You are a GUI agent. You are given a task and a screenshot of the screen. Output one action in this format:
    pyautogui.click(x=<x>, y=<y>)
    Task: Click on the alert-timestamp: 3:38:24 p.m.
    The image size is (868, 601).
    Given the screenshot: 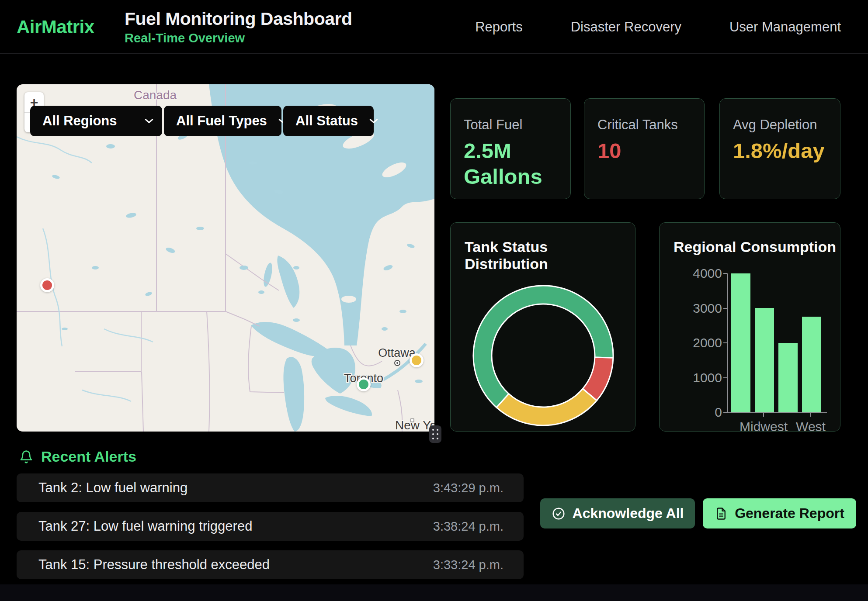 What is the action you would take?
    pyautogui.click(x=469, y=527)
    